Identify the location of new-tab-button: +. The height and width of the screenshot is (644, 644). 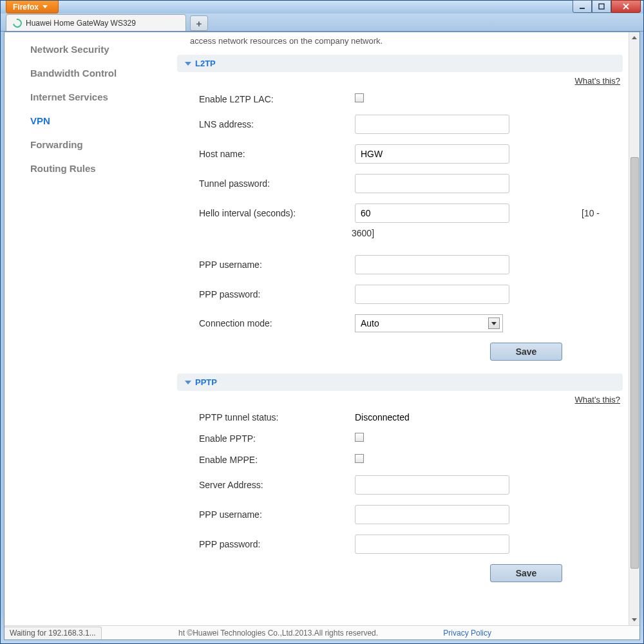
(199, 23).